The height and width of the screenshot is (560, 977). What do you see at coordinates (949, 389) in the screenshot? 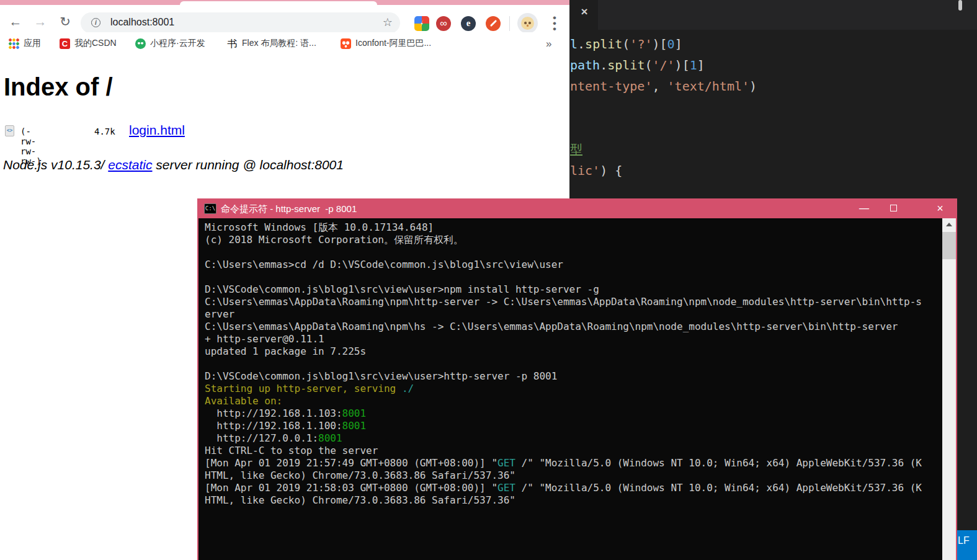
I see `cmd-scrollbar` at bounding box center [949, 389].